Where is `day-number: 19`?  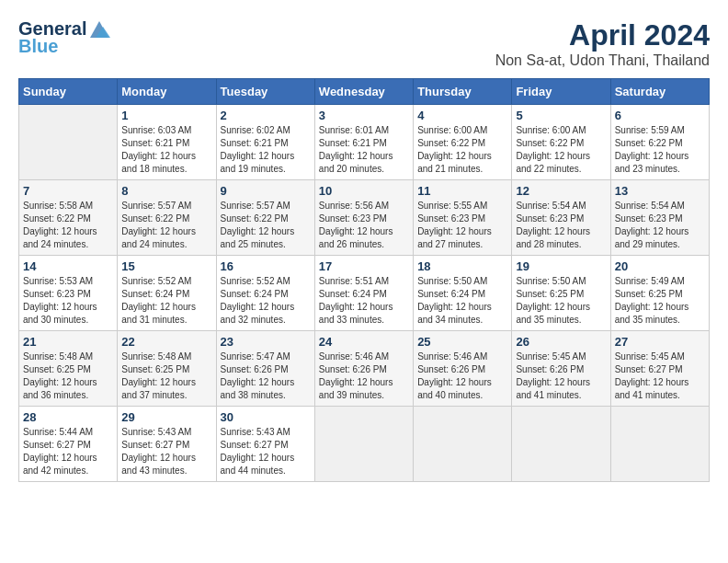 day-number: 19 is located at coordinates (561, 267).